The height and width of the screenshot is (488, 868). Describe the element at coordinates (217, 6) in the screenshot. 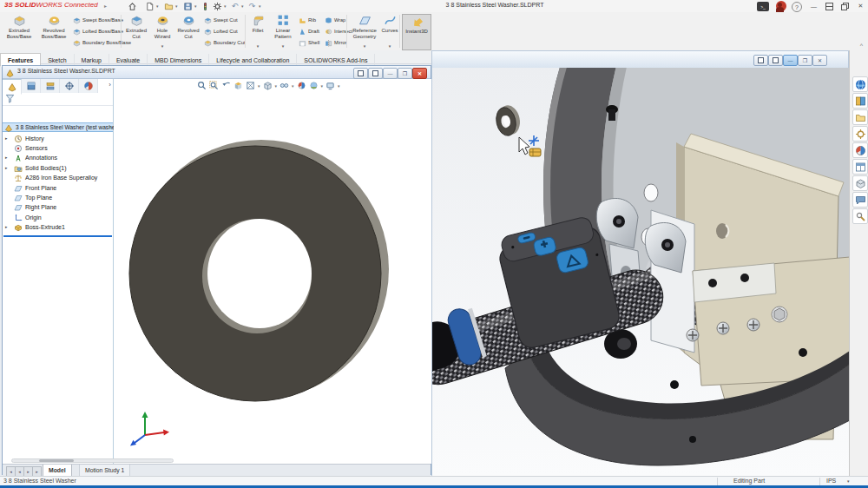

I see `options-gear-icon` at that location.